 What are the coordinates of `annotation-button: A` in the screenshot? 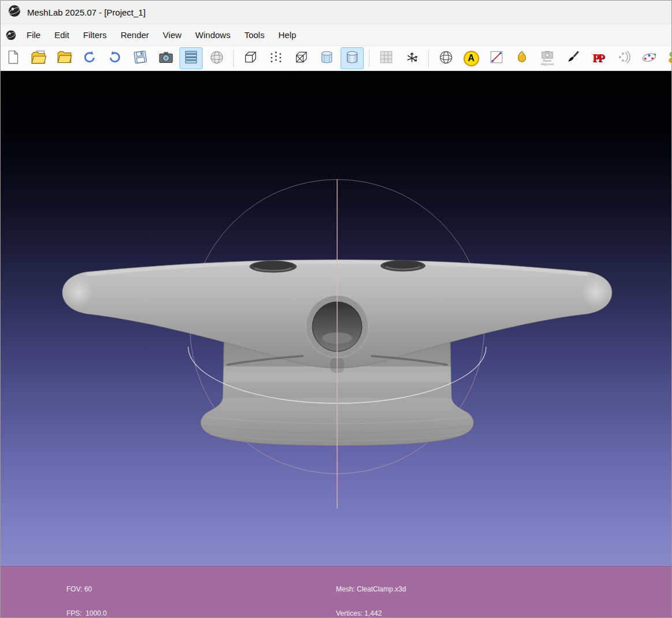 It's located at (471, 58).